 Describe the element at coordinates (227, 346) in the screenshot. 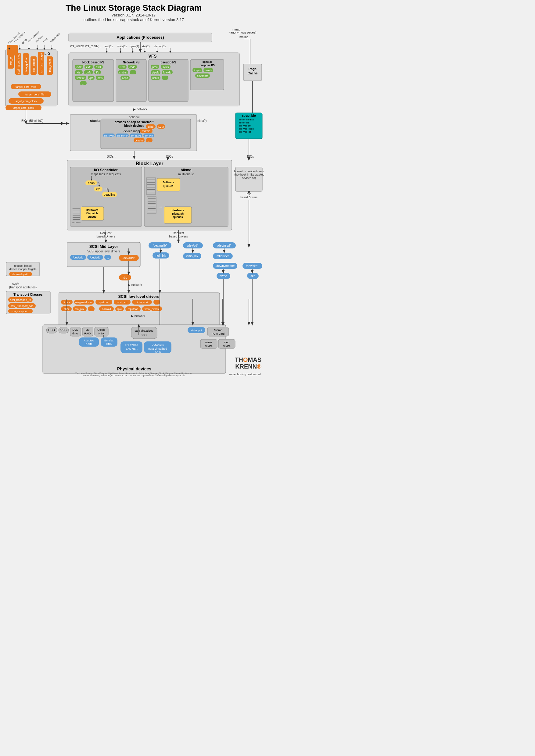

I see `svg-text: device` at that location.